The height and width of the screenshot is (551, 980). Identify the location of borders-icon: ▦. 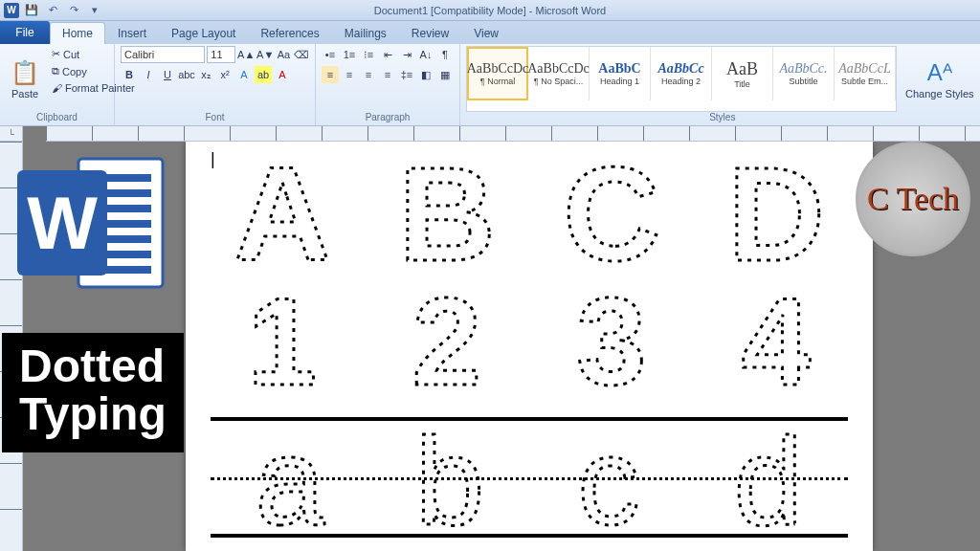
(445, 75).